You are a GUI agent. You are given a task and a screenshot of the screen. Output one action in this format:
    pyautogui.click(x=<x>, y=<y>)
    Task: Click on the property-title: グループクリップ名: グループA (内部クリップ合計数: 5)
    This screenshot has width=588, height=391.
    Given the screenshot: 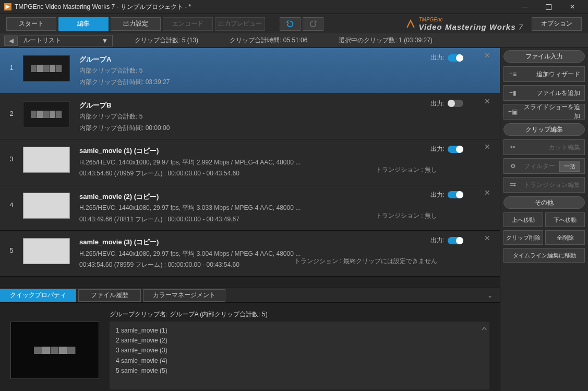 What is the action you would take?
    pyautogui.click(x=189, y=314)
    